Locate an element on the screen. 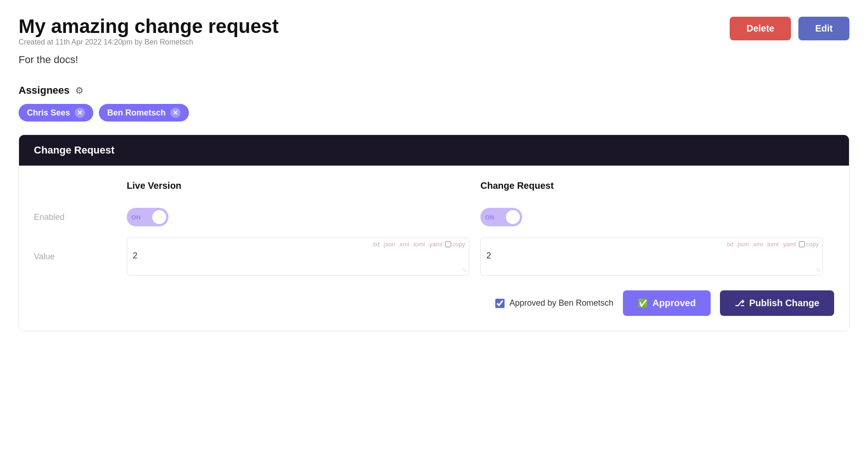 The width and height of the screenshot is (868, 475). delete-button: Delete is located at coordinates (760, 29).